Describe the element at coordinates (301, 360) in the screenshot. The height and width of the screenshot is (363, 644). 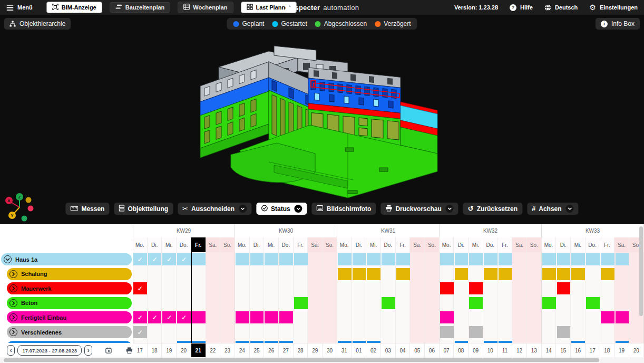
I see `horizontal-scrollbar-thumb` at that location.